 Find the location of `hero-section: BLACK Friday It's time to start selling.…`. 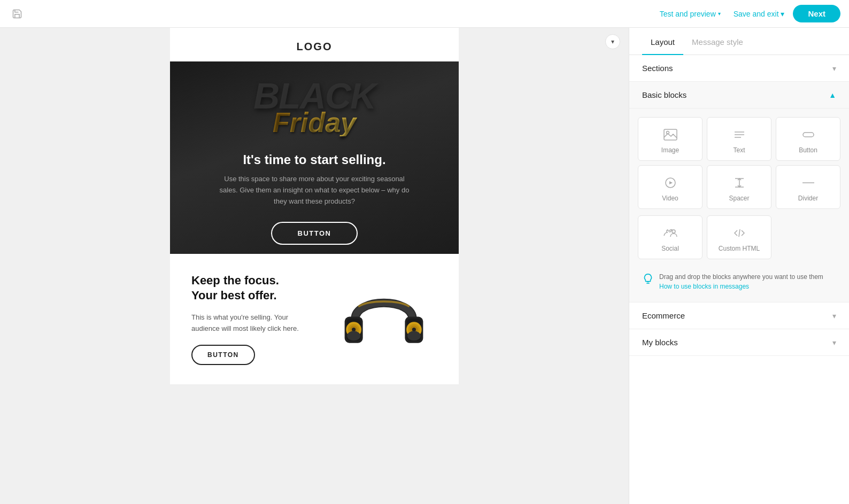

hero-section: BLACK Friday It's time to start selling.… is located at coordinates (314, 158).